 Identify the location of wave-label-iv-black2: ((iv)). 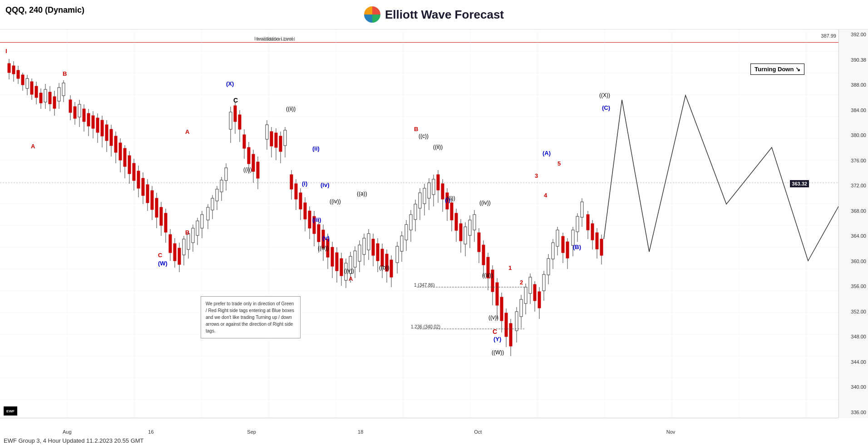
(485, 203).